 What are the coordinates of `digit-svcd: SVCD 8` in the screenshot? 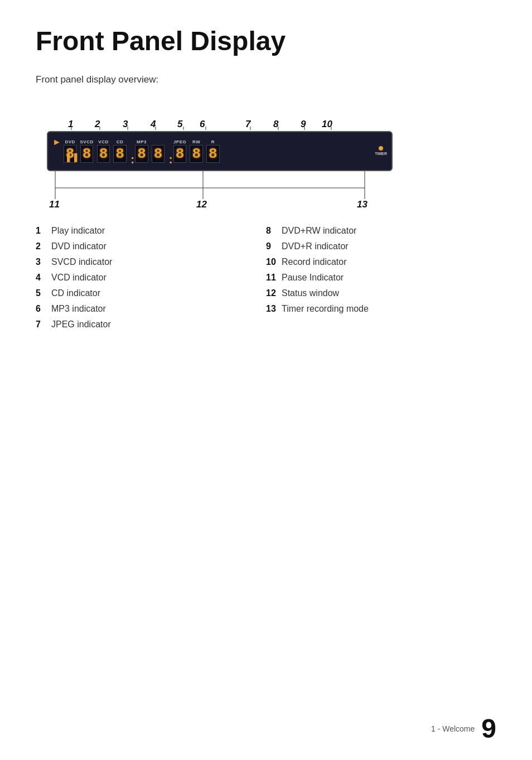 It's located at (86, 151).